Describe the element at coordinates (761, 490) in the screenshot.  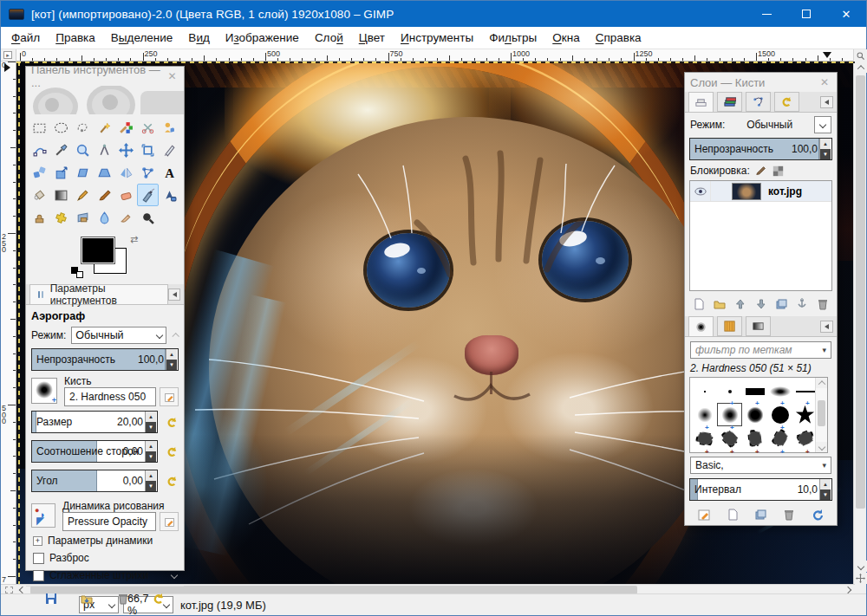
I see `spacing-slider: Интервал 10,0 ▲▼` at that location.